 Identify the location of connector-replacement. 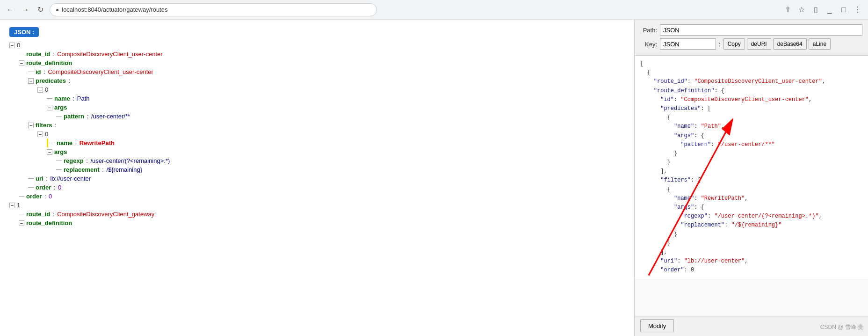
(59, 169).